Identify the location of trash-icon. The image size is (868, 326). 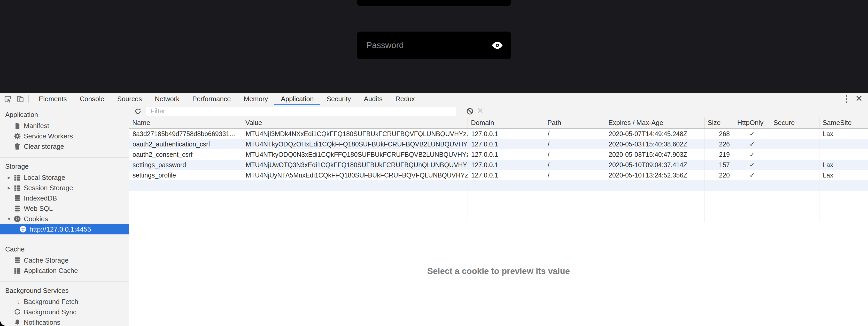
(18, 146).